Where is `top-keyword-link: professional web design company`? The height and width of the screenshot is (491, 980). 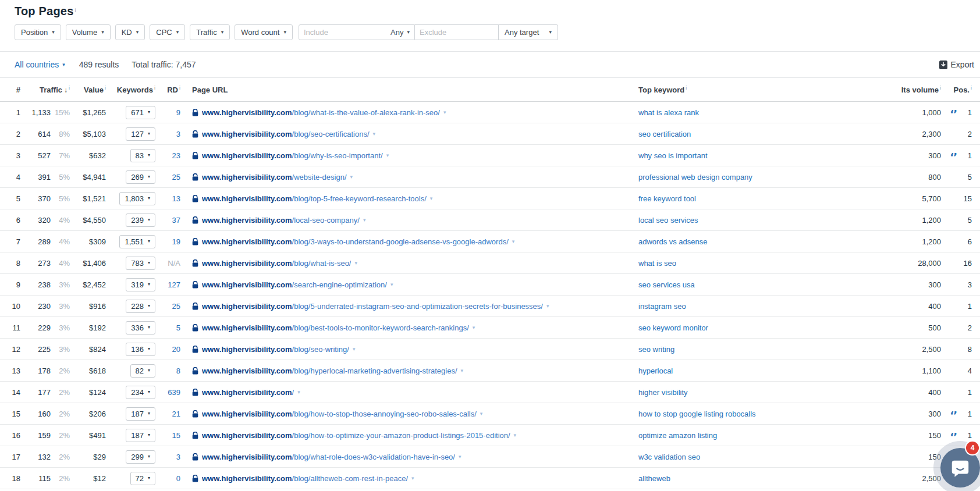 top-keyword-link: professional web design company is located at coordinates (695, 177).